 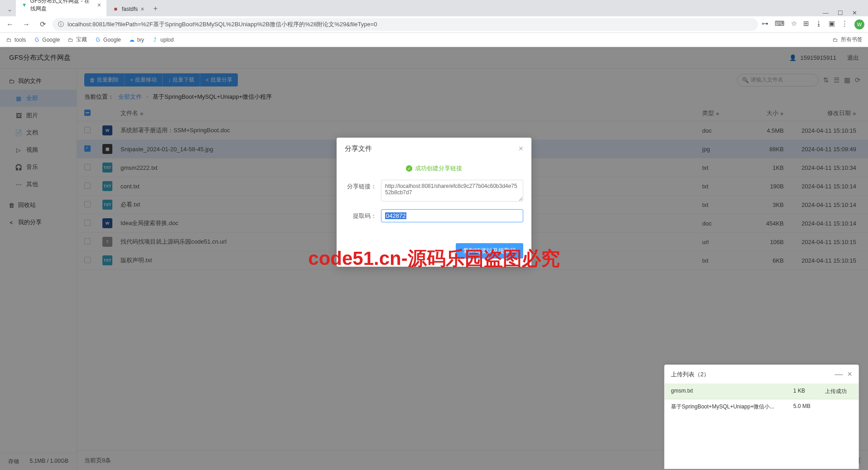 What do you see at coordinates (361, 191) in the screenshot?
I see `link-label: 分享链接：` at bounding box center [361, 191].